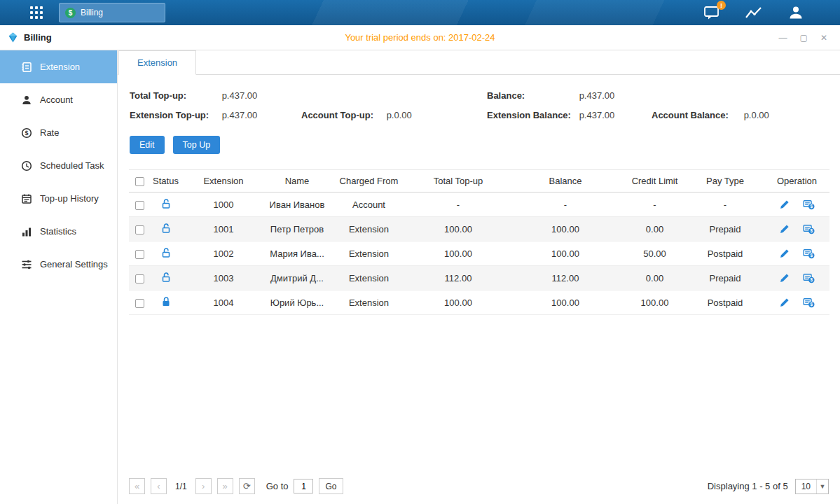  Describe the element at coordinates (13, 38) in the screenshot. I see `billing-app-icon` at that location.